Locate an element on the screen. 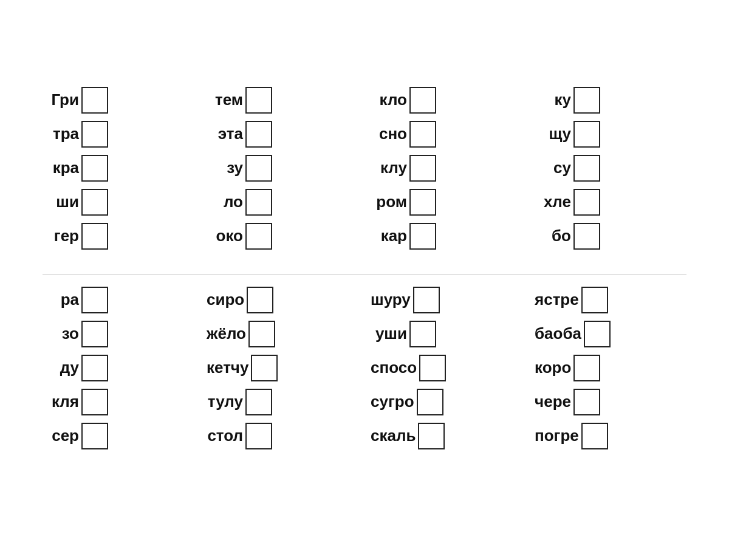  word-item: тра is located at coordinates (118, 134).